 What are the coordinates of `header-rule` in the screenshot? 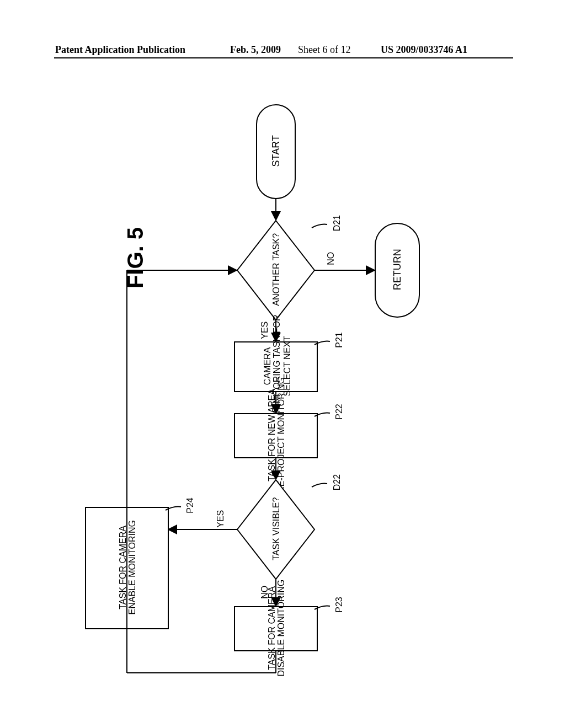 It's located at (284, 58).